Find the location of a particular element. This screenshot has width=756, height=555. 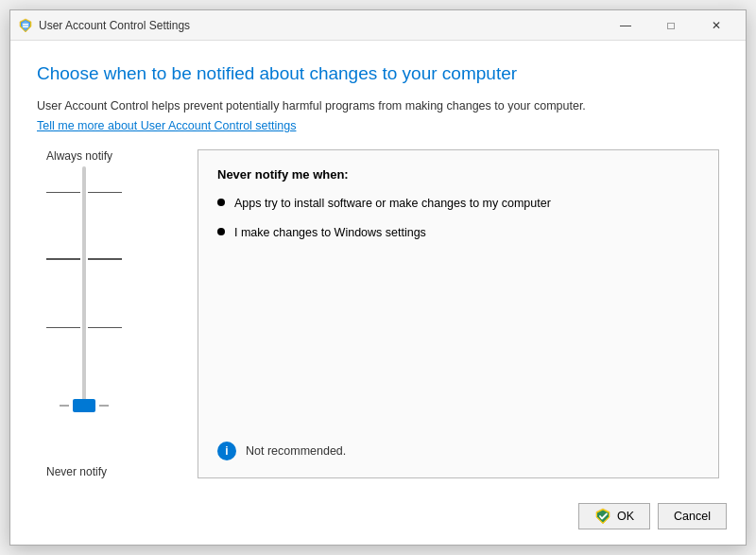

description-text: User Account Control helps prevent poten… is located at coordinates (378, 106).